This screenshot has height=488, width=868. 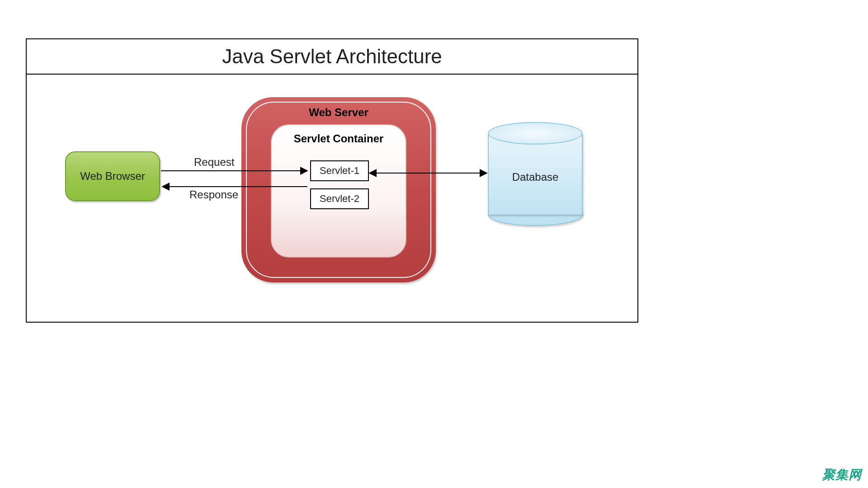 I want to click on servlet-1-label: Servlet-1, so click(x=340, y=171).